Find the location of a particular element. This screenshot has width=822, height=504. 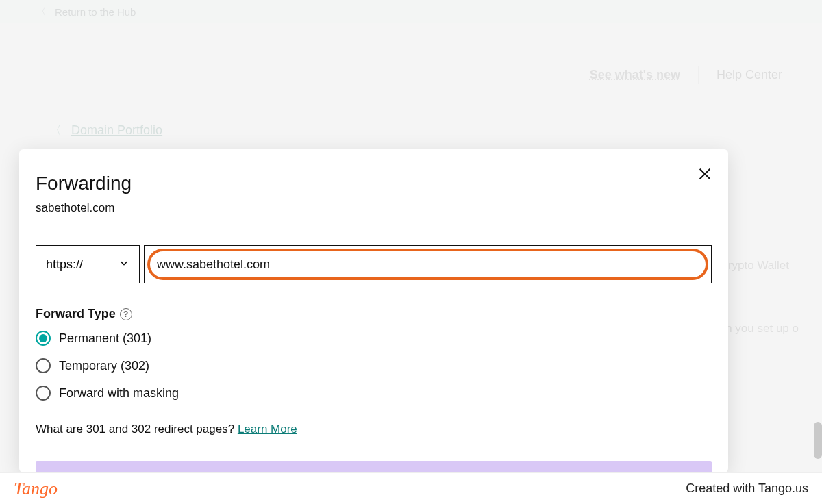

see-whats-new-link: See what's new is located at coordinates (635, 75).